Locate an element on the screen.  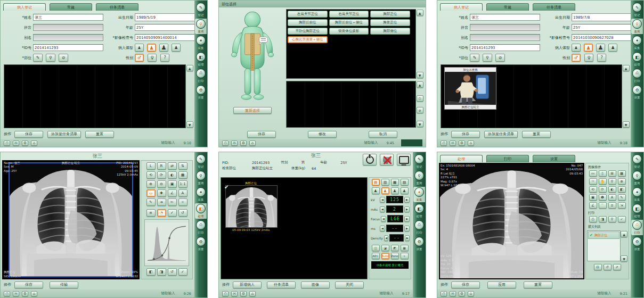
increase-button: ▶ is located at coordinates (407, 229).